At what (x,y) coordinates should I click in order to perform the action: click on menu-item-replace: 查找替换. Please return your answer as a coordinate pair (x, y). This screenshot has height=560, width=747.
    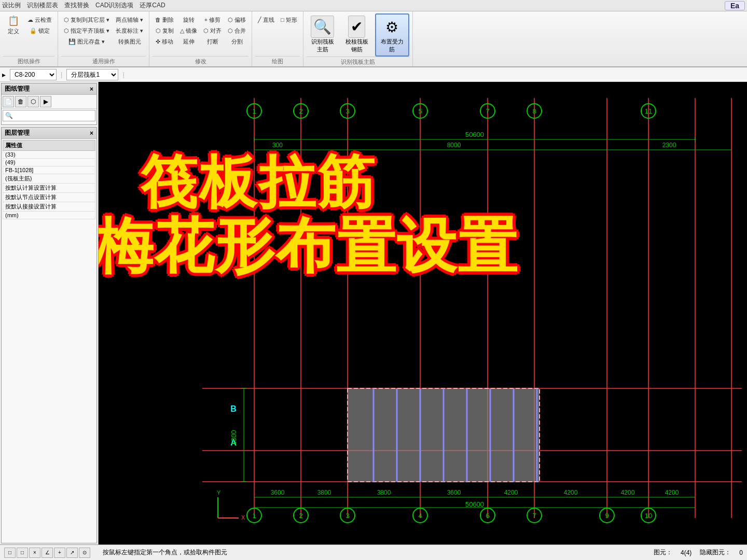
    Looking at the image, I should click on (77, 5).